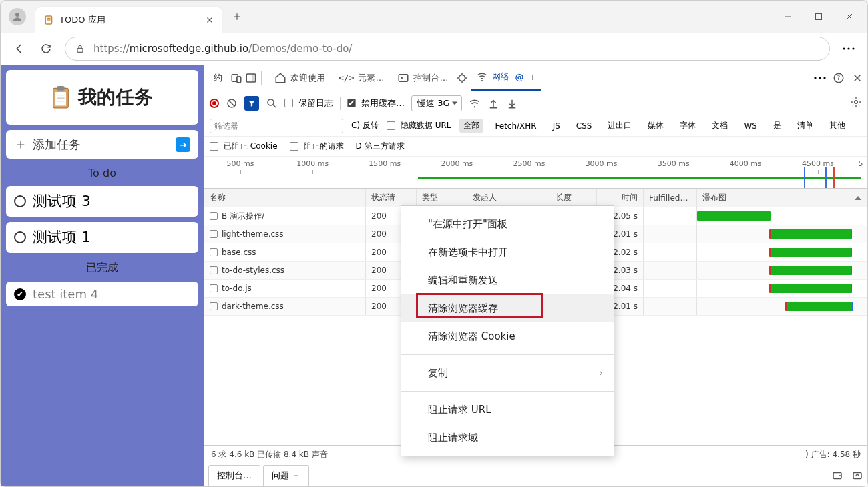  I want to click on inspect-truncated: 约, so click(218, 78).